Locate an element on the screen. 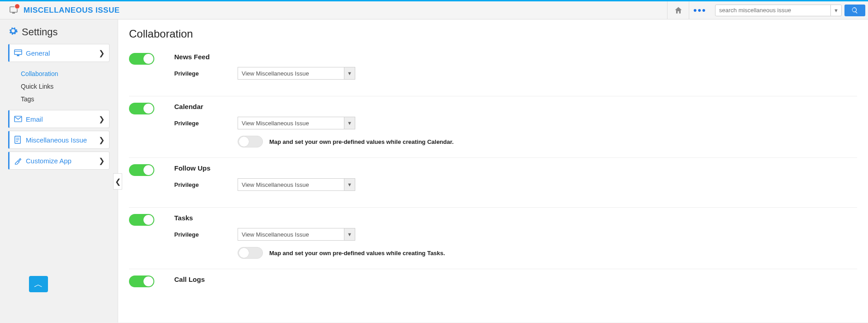 This screenshot has height=323, width=868. search-input is located at coordinates (773, 10).